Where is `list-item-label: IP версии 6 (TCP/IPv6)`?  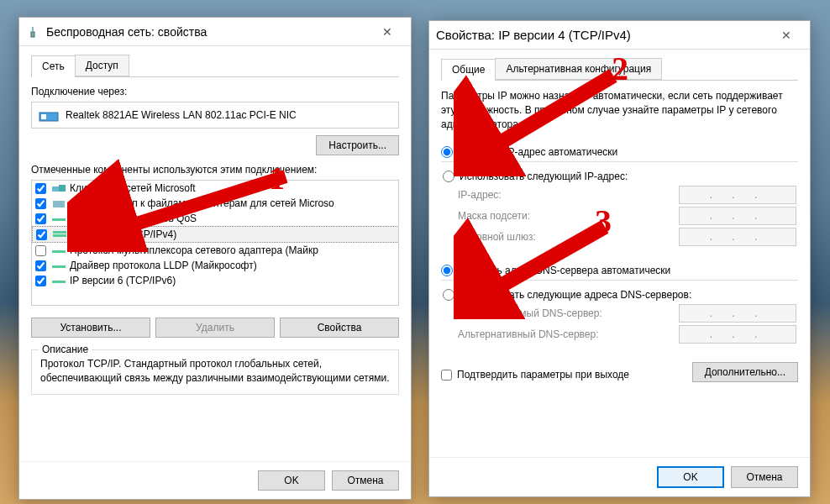 list-item-label: IP версии 6 (TCP/IPv6) is located at coordinates (123, 281).